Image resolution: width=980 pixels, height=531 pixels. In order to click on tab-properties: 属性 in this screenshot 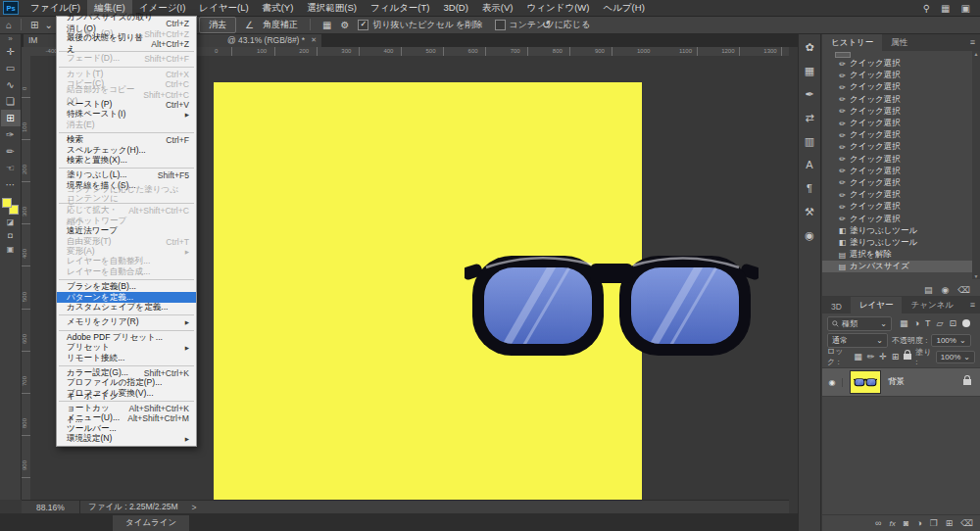, I will do `click(900, 43)`.